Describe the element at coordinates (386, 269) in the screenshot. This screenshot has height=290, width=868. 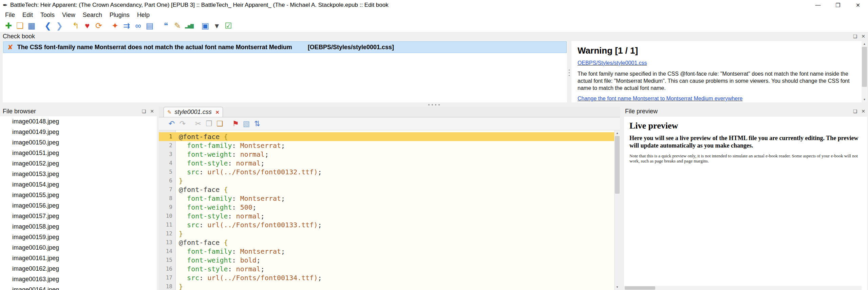
I see `code-line: 16 font-style: normal;` at that location.